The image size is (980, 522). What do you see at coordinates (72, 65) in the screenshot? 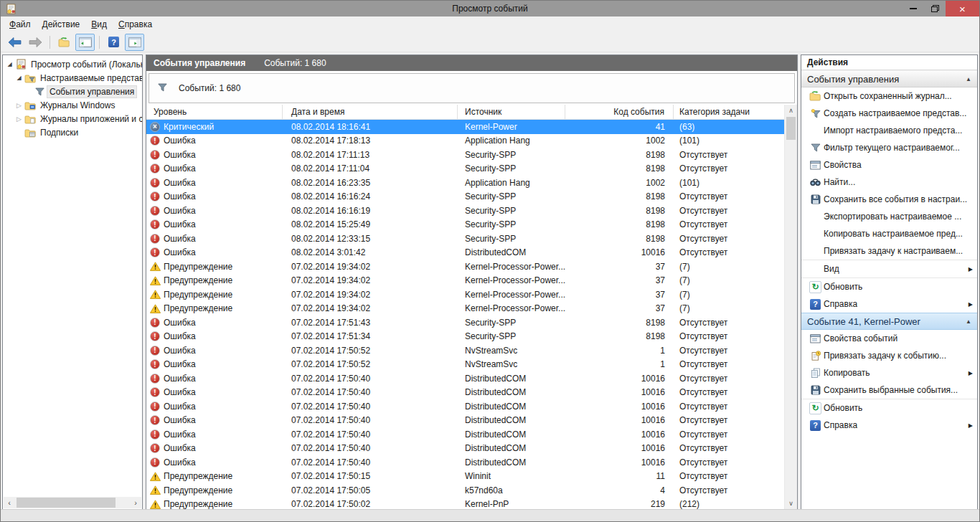
I see `tree-item-root: ◢Просмотр событий (Локальны` at bounding box center [72, 65].